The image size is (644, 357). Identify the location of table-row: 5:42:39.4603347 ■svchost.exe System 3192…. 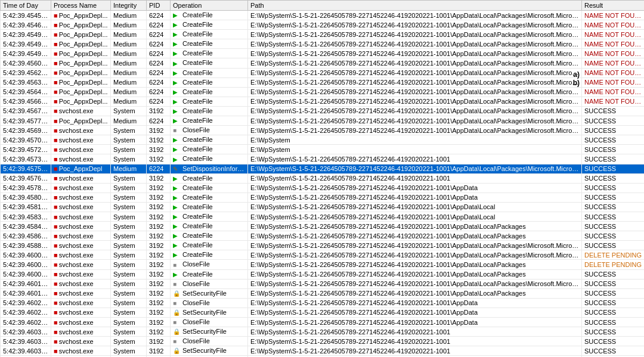
(323, 351).